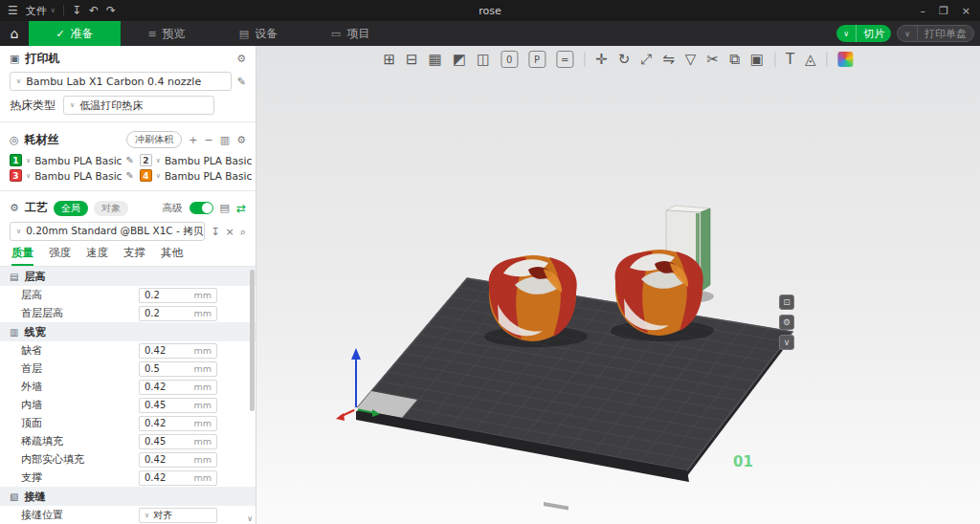 Image resolution: width=980 pixels, height=524 pixels. I want to click on cut-icon: ✂, so click(712, 59).